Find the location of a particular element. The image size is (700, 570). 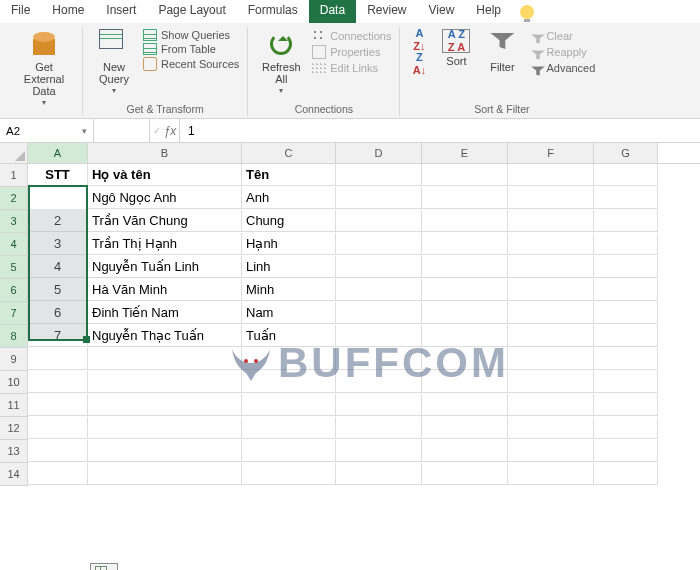

refresh-all-button: Refresh All ▾ is located at coordinates (281, 63).